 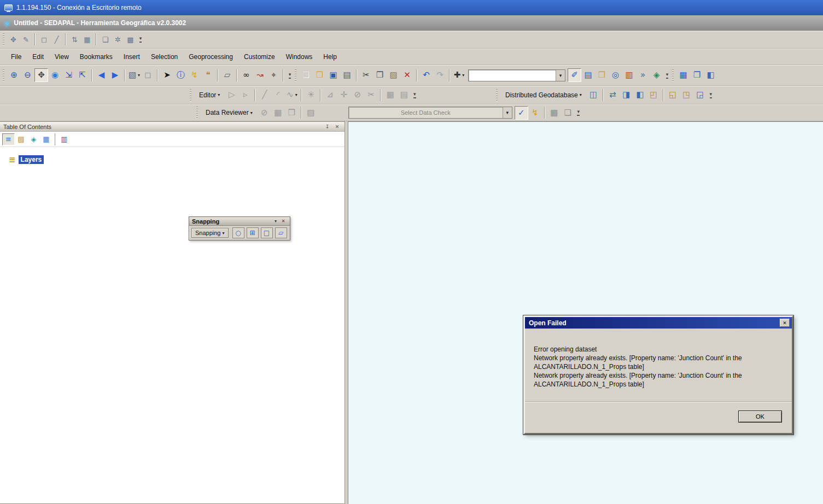 I want to click on star-tool-icon: ✲, so click(x=118, y=39).